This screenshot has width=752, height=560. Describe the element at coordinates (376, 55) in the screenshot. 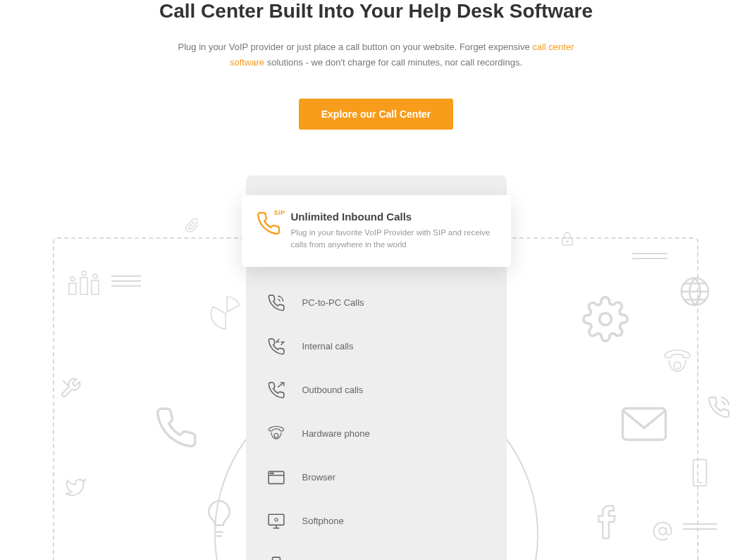

I see `hero-subtitle: Plug in your VoIP provider or just place…` at that location.